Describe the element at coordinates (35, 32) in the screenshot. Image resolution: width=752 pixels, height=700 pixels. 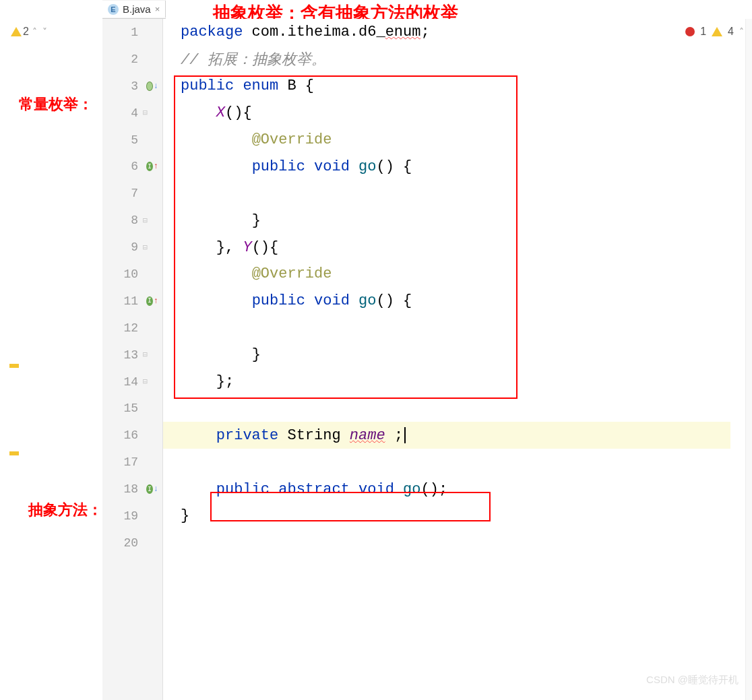
I see `prev-warning-icon: ˄` at that location.